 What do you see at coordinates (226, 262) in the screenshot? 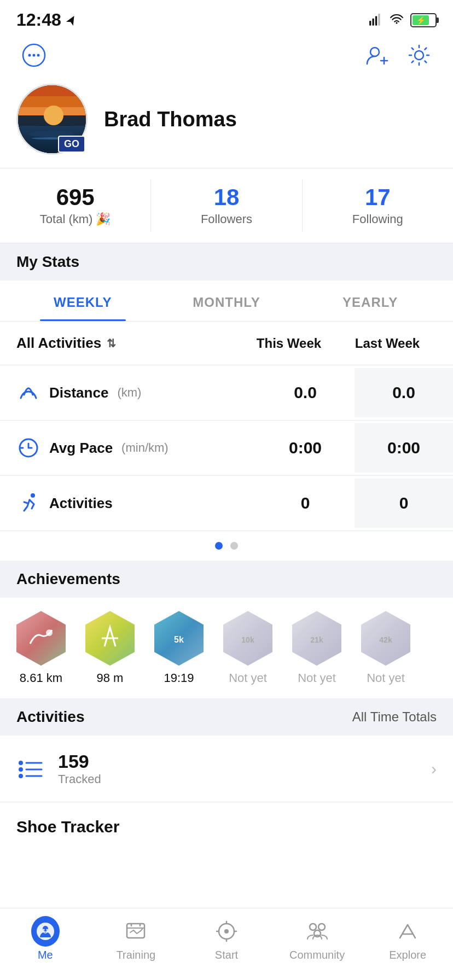
I see `my-stats-header: My Stats` at bounding box center [226, 262].